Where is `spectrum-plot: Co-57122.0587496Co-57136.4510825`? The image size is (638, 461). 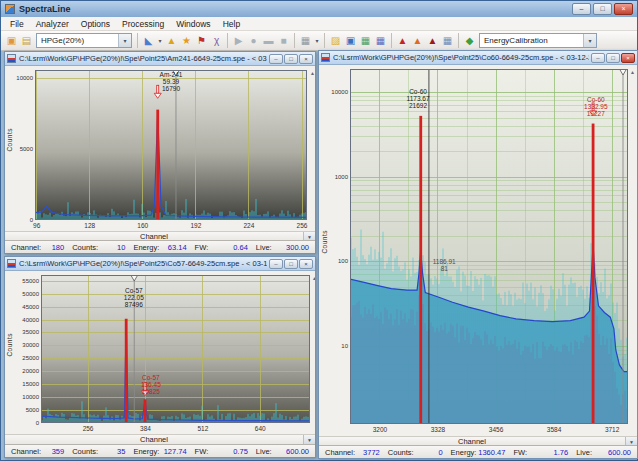
spectrum-plot: Co-57122.0587496Co-57136.4510825 is located at coordinates (176, 349).